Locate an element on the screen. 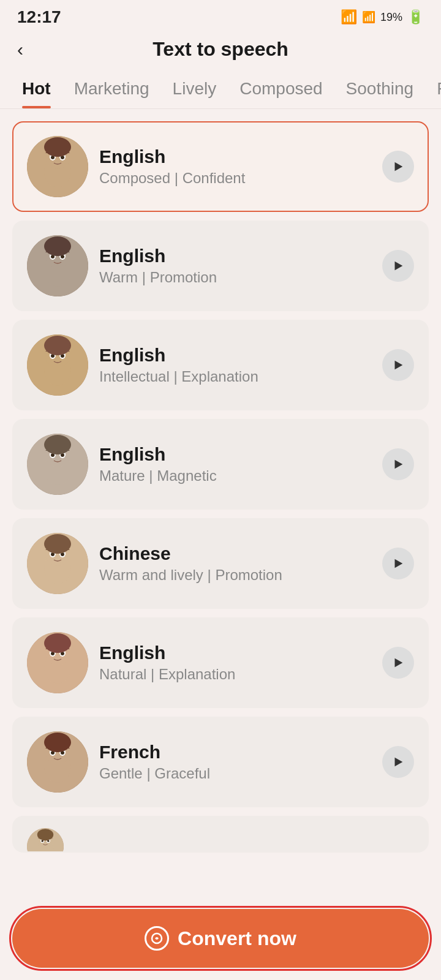 The image size is (441, 980). signal-icon: 📶 is located at coordinates (369, 17).